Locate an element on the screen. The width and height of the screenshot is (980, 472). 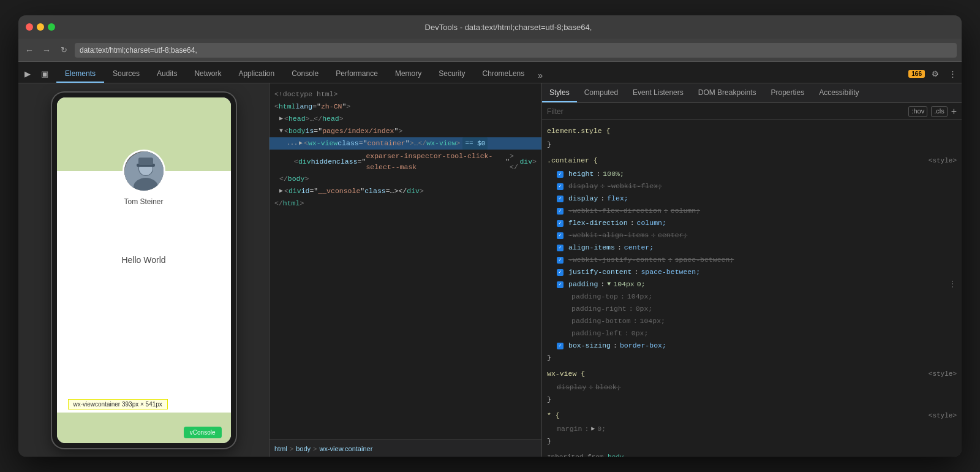
browser-bar: ← → ↻ data:text/html;charset=utf-8;base6… is located at coordinates (490, 50).